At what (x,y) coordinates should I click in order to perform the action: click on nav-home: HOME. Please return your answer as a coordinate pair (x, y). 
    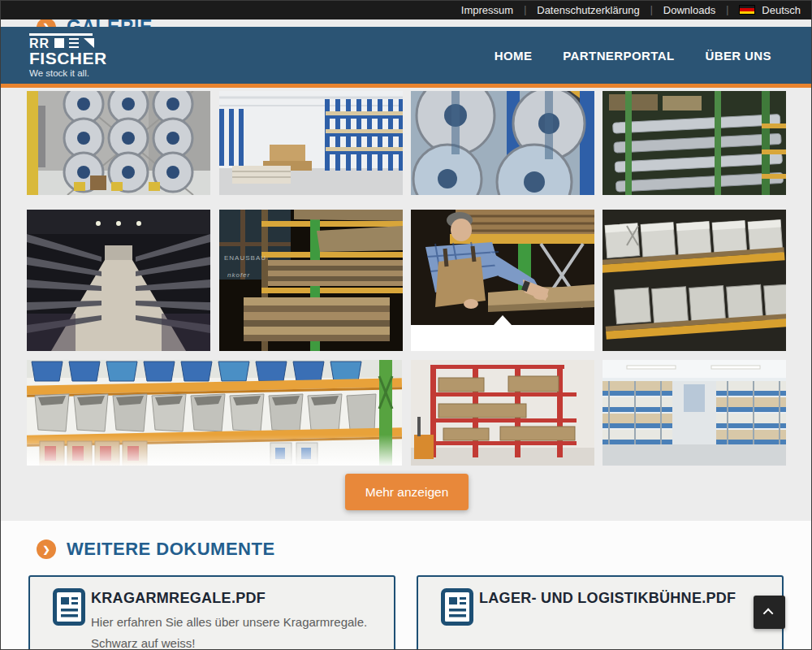
    Looking at the image, I should click on (513, 55).